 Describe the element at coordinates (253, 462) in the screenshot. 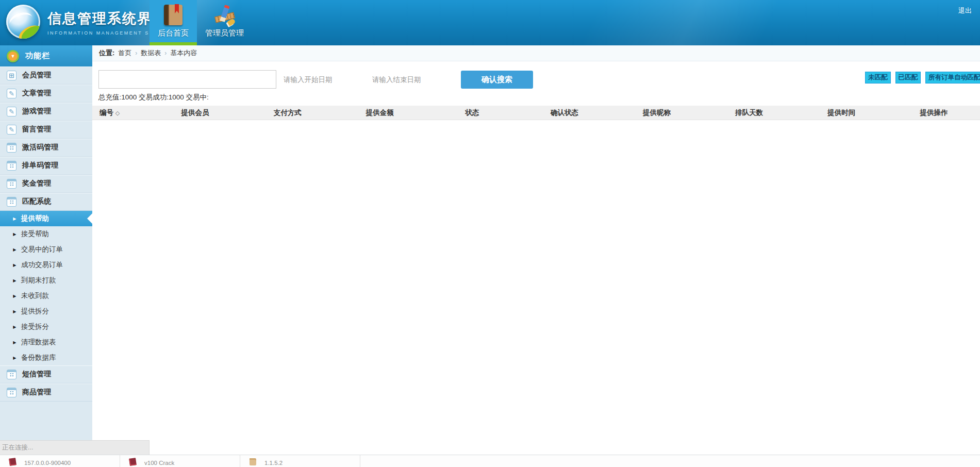

I see `folder-icon` at that location.